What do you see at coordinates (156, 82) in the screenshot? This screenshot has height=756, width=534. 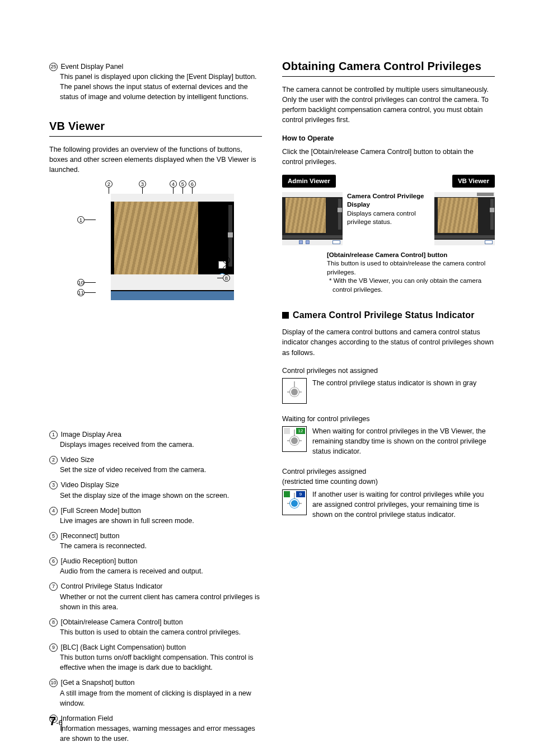 I see `item-25: 25 Event Display Panel This panel is dis…` at bounding box center [156, 82].